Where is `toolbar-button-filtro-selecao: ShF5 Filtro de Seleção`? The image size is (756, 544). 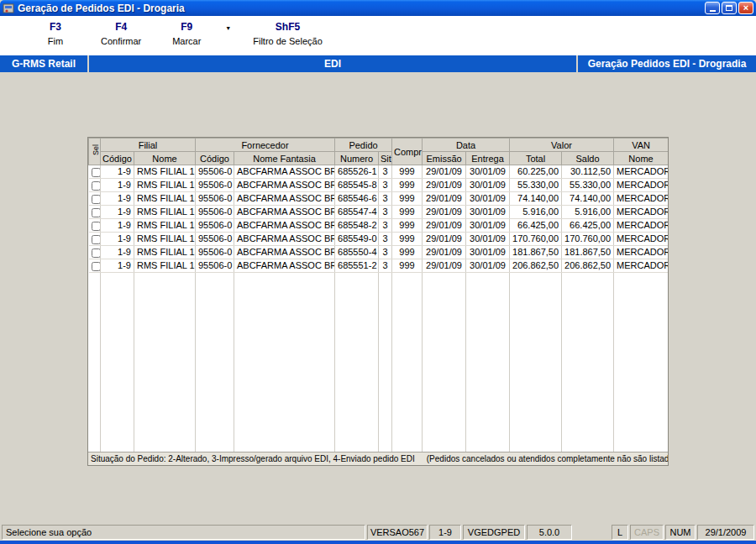
toolbar-button-filtro-selecao: ShF5 Filtro de Seleção is located at coordinates (287, 34).